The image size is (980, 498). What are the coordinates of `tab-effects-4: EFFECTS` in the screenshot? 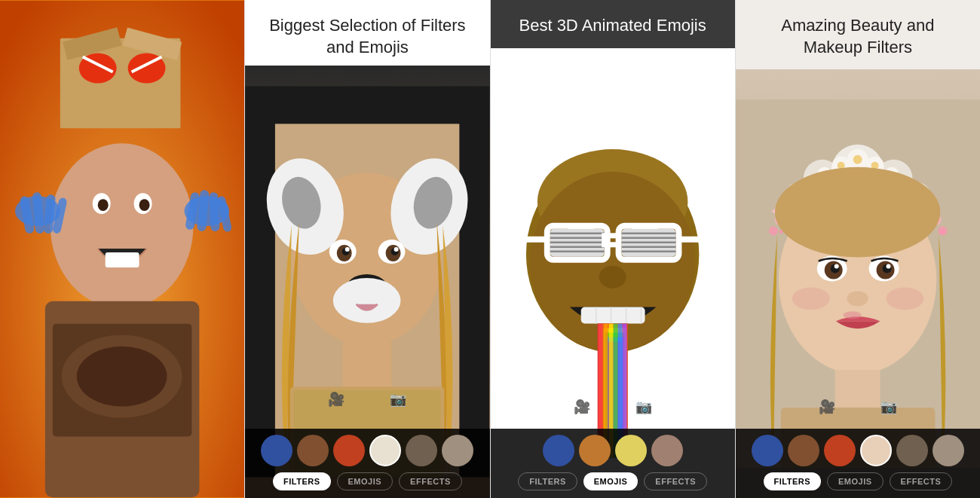 It's located at (921, 481).